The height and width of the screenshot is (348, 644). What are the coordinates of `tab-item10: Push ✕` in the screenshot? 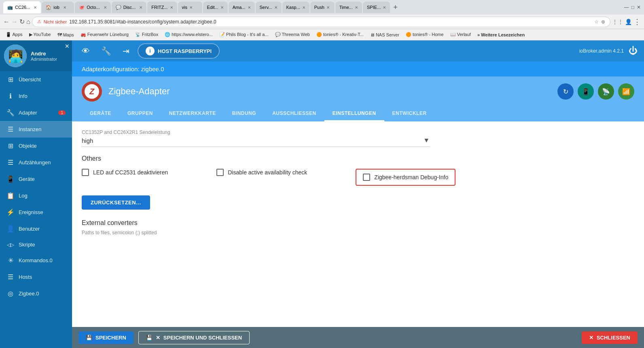 It's located at (322, 7).